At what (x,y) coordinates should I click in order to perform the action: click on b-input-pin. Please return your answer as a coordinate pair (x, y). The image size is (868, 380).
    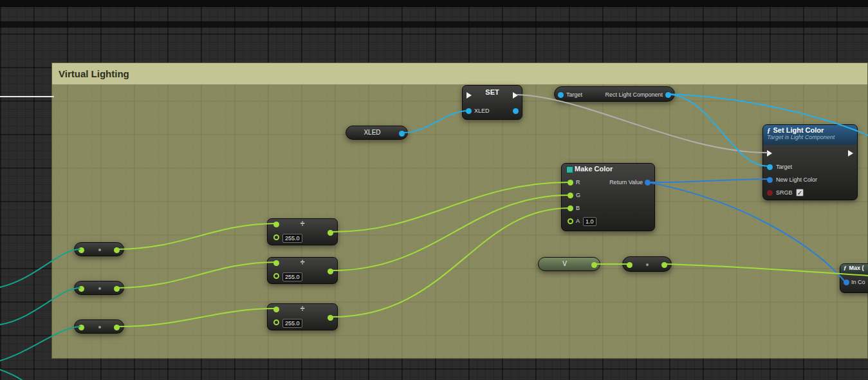
    Looking at the image, I should click on (570, 209).